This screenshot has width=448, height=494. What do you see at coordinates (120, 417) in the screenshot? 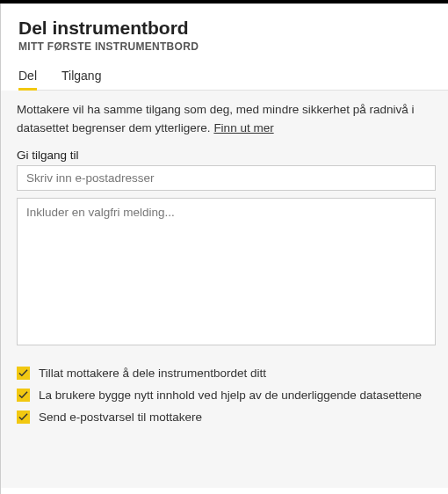
I see `option-label: Send e-postvarsel til mottakere` at bounding box center [120, 417].